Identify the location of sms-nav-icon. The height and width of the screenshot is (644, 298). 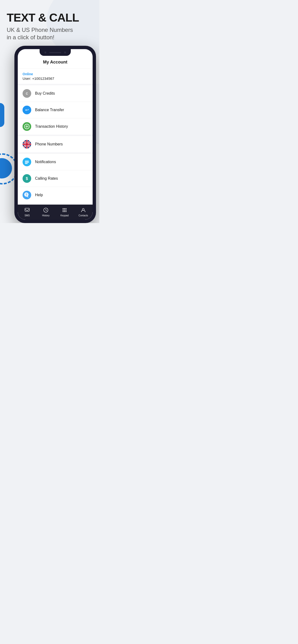
(27, 210).